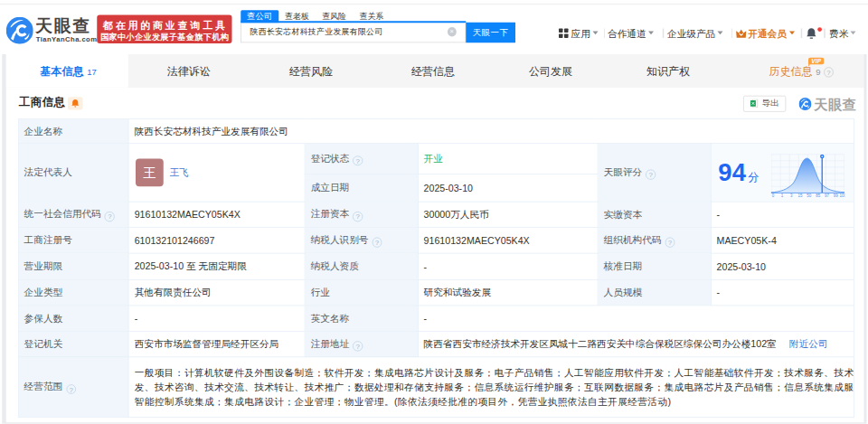 This screenshot has width=868, height=424. I want to click on svg-text: 15, so click(801, 195).